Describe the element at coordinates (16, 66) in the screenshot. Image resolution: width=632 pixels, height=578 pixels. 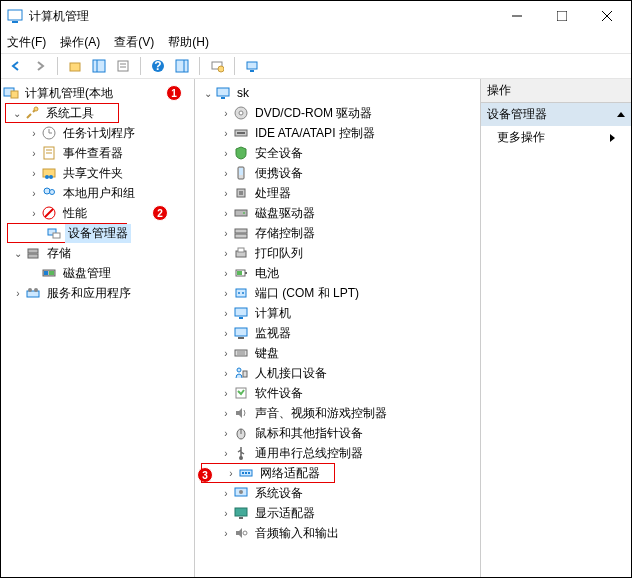
I see `back-button` at that location.